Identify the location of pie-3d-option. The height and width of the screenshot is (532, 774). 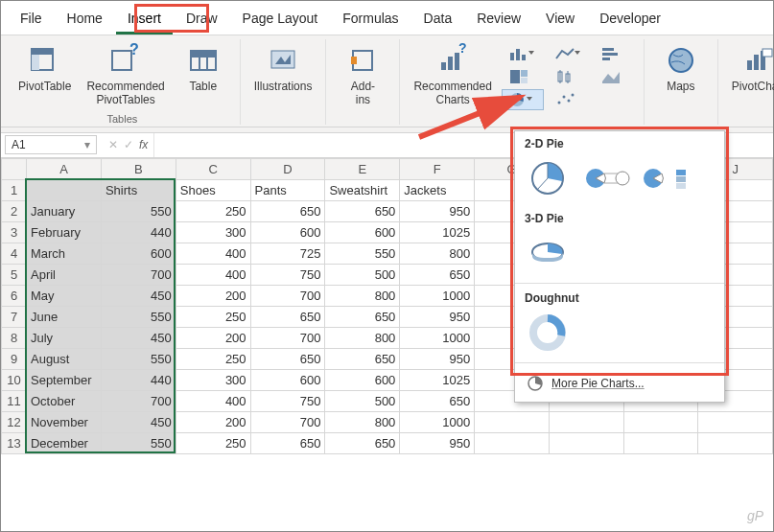
(550, 253).